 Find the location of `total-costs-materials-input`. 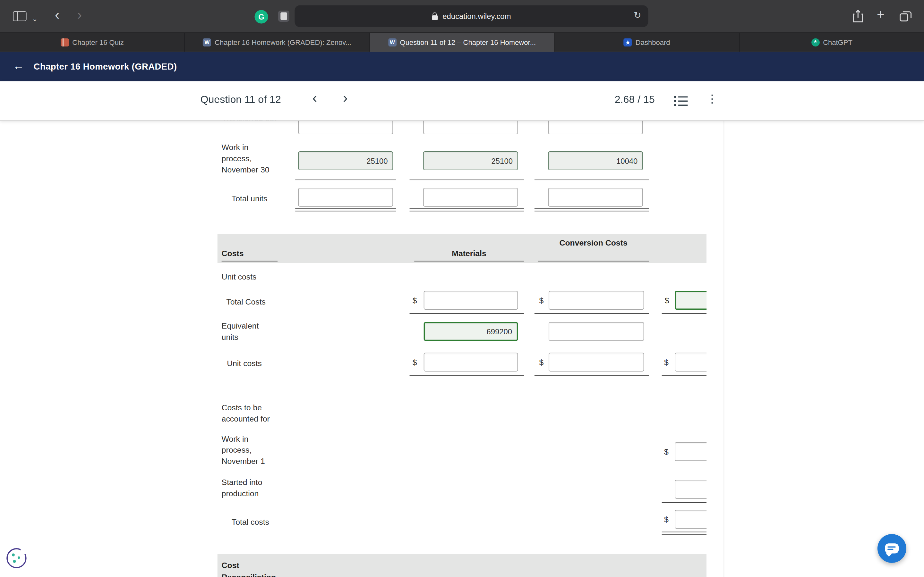

total-costs-materials-input is located at coordinates (471, 300).